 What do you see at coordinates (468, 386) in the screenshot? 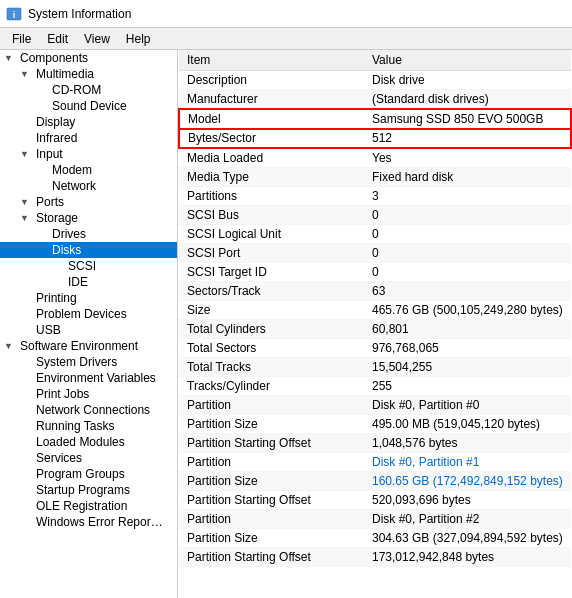
I see `row-value: 255` at bounding box center [468, 386].